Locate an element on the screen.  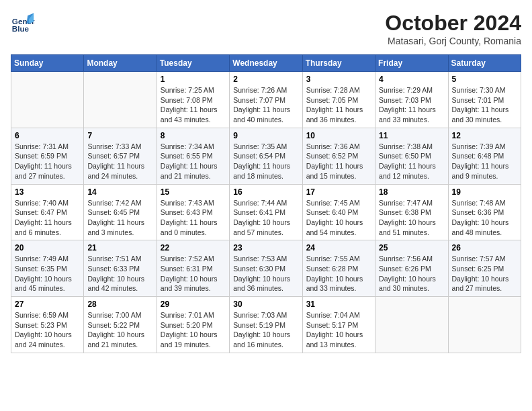
day-info: Sunrise: 7:30 AM Sunset: 7:01 PM Dayligh… is located at coordinates (485, 105).